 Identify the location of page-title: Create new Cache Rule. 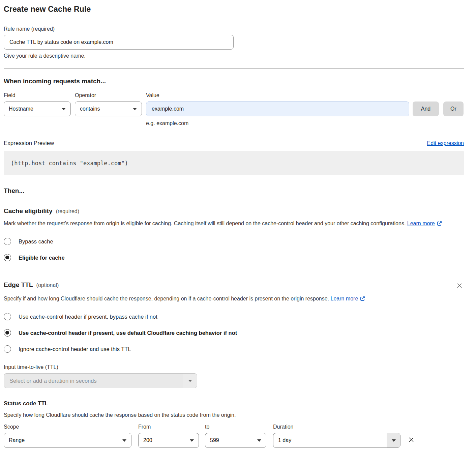
(234, 9).